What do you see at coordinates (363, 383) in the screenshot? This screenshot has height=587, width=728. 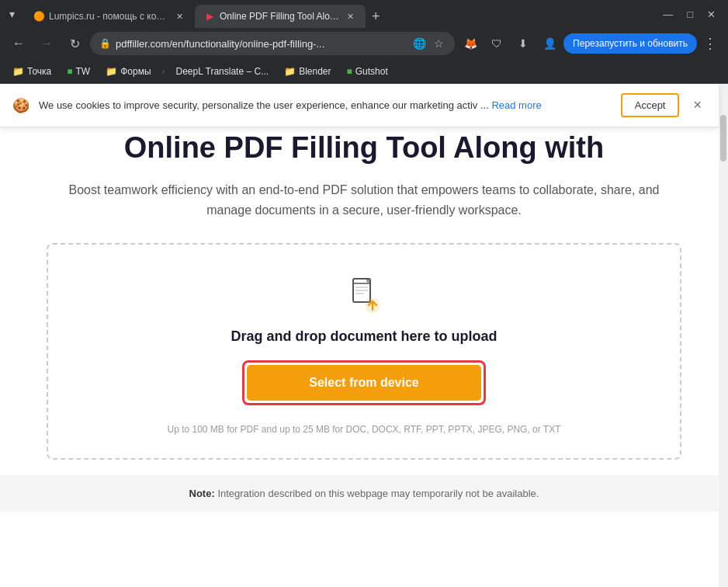 I see `select-from-device-button: Select from device` at bounding box center [363, 383].